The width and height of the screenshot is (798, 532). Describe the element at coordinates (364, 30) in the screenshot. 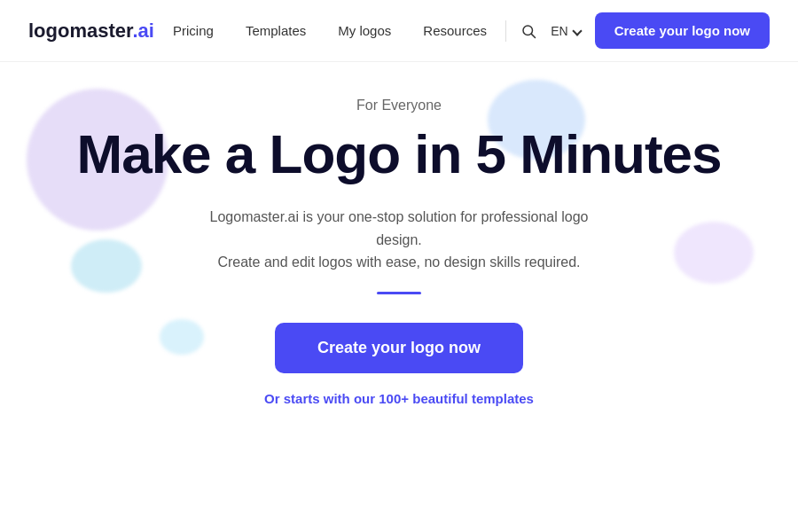

I see `nav-item-my-logos: My logos` at that location.